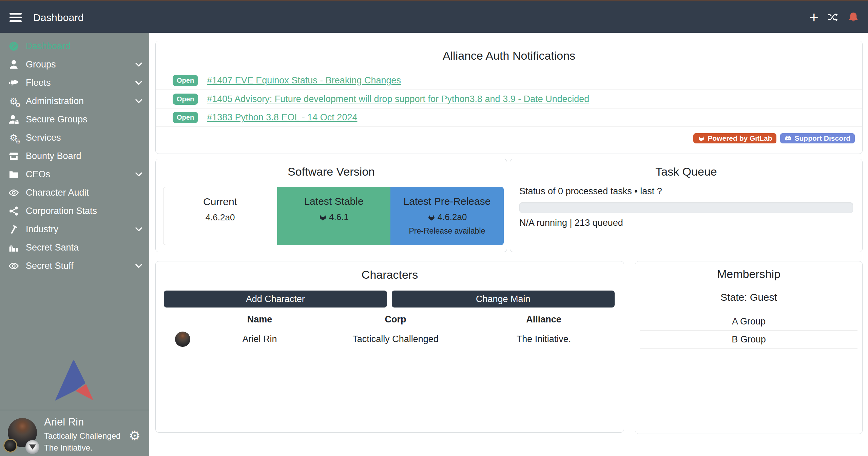 This screenshot has height=456, width=868. What do you see at coordinates (735, 138) in the screenshot?
I see `gitlab-badge: Powered by GitLab` at bounding box center [735, 138].